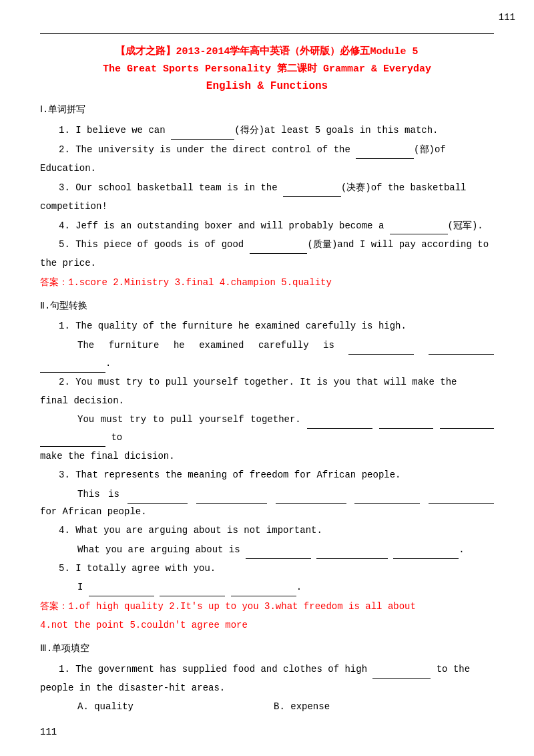 Image resolution: width=534 pixels, height=756 pixels. Describe the element at coordinates (267, 207) in the screenshot. I see `section1-item3-cont: competition!` at that location.